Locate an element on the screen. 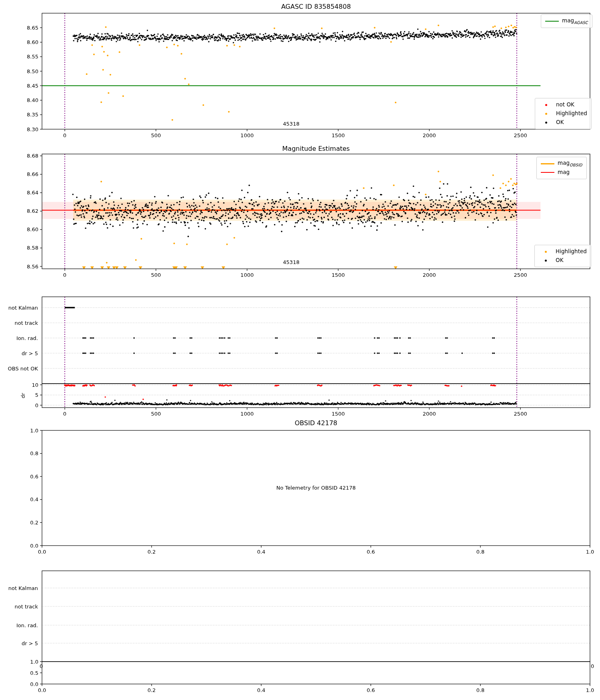 The height and width of the screenshot is (700, 600). red-line-swatch is located at coordinates (548, 172).